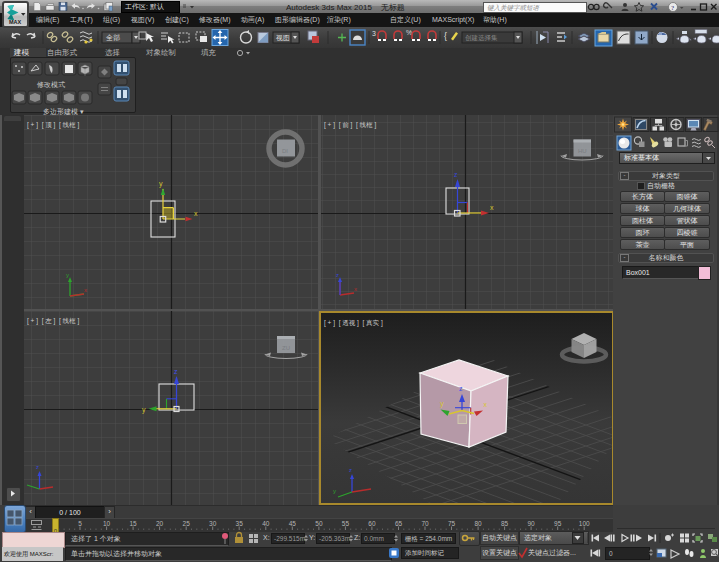  Describe the element at coordinates (319, 524) in the screenshot. I see `svg-text: 50` at that location.